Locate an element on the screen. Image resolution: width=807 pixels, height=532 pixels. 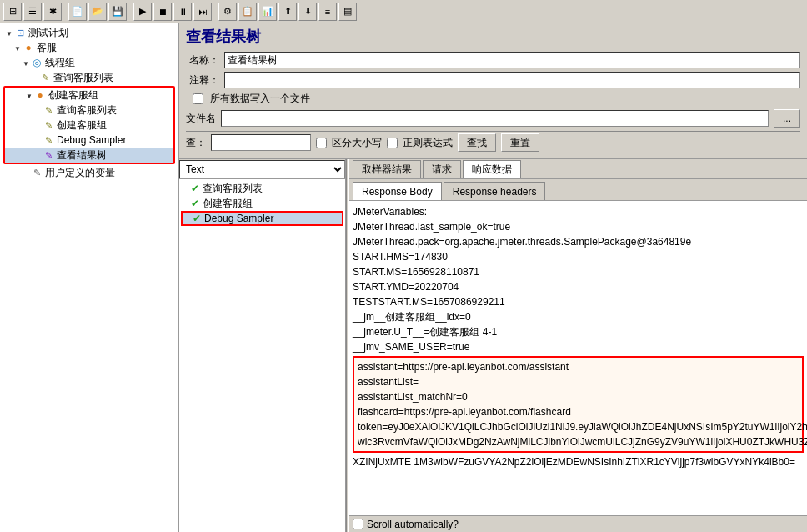
response-line: START.YMD=20220704 is located at coordinates (579, 287).